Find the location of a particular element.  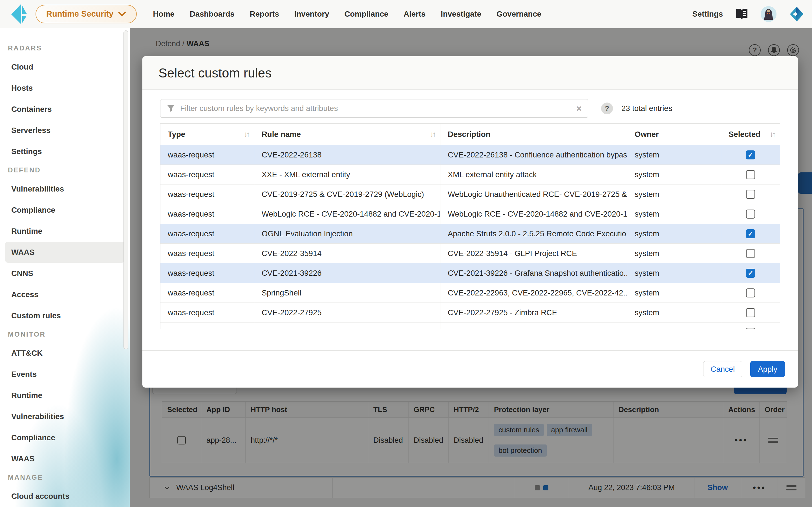

sort-rule-name-icon: ↓↑ is located at coordinates (433, 134).